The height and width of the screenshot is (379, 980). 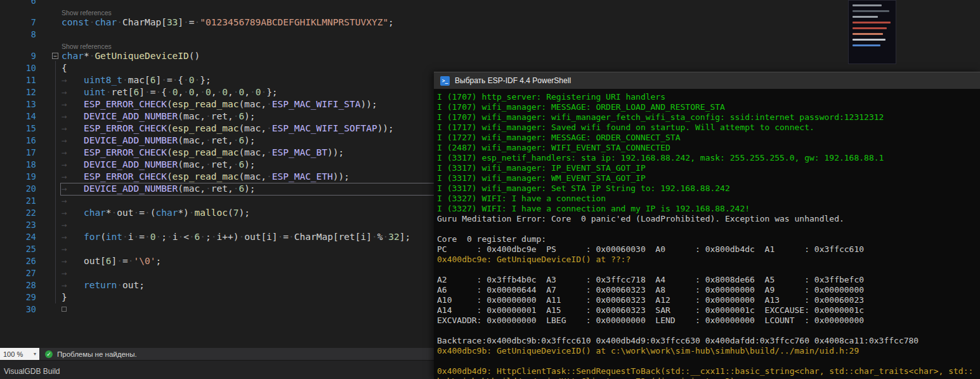 I want to click on line-number: 25, so click(x=18, y=249).